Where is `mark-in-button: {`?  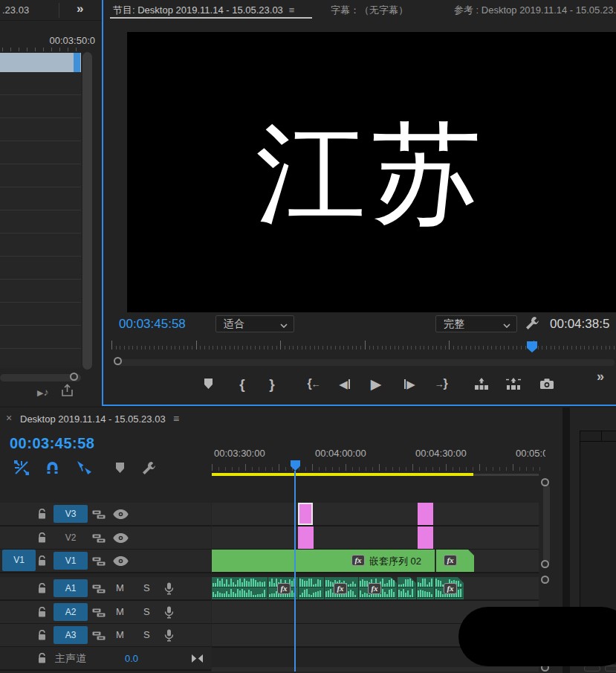
mark-in-button: { is located at coordinates (242, 384).